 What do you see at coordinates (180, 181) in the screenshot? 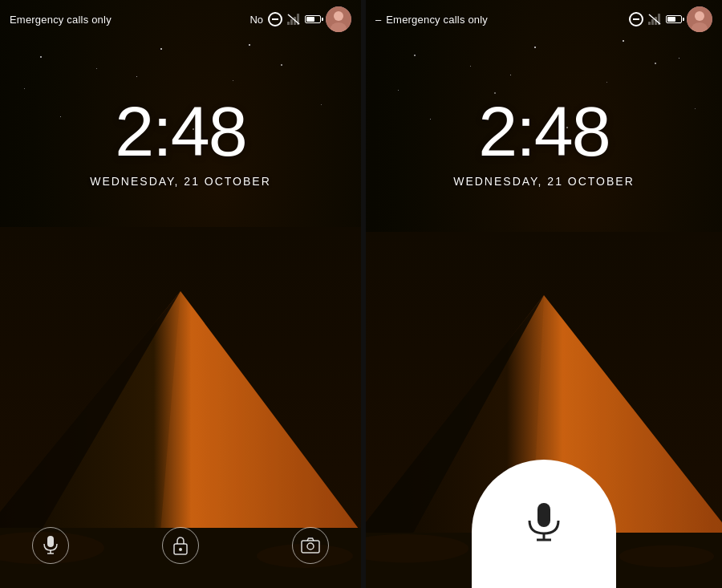
I see `clock-date-left: WEDNESDAY, 21 OCTOBER` at bounding box center [180, 181].